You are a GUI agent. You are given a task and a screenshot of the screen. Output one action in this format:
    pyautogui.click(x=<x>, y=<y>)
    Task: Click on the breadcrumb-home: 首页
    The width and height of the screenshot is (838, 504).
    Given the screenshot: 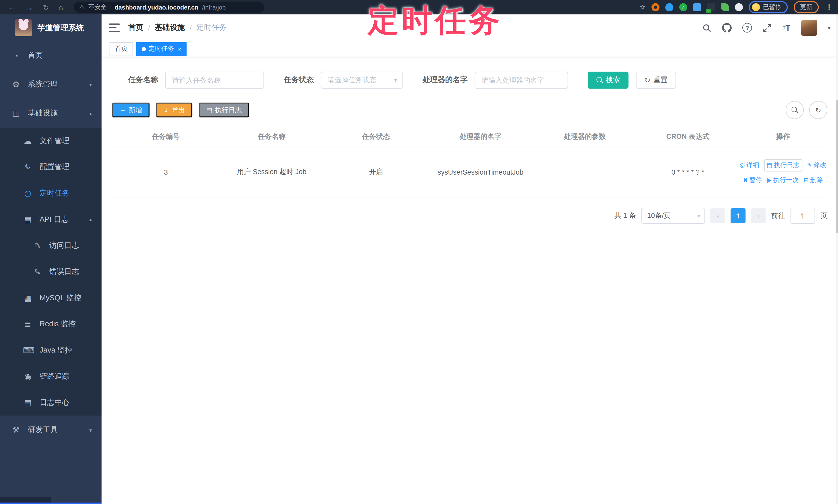 What is the action you would take?
    pyautogui.click(x=136, y=28)
    